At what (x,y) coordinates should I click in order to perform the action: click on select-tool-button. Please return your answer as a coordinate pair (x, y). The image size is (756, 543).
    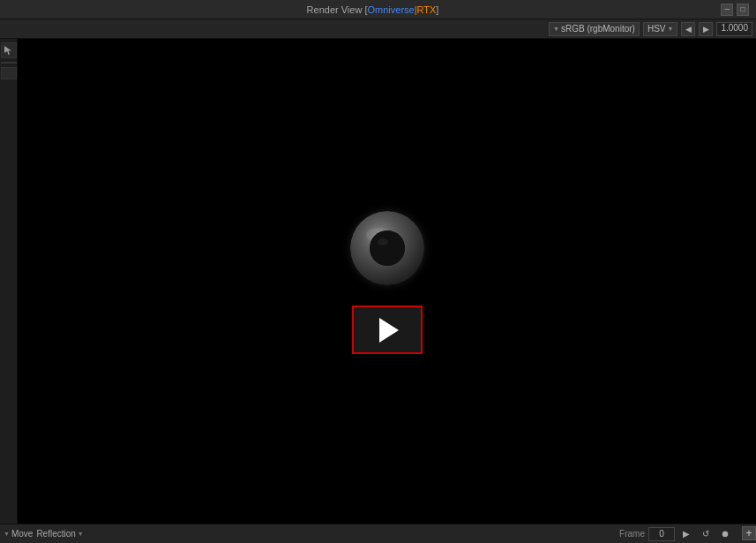
    Looking at the image, I should click on (9, 50).